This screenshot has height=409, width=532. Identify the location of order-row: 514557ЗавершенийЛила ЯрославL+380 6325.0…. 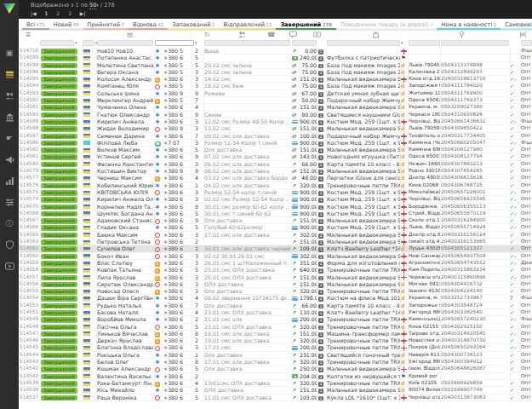
(276, 278).